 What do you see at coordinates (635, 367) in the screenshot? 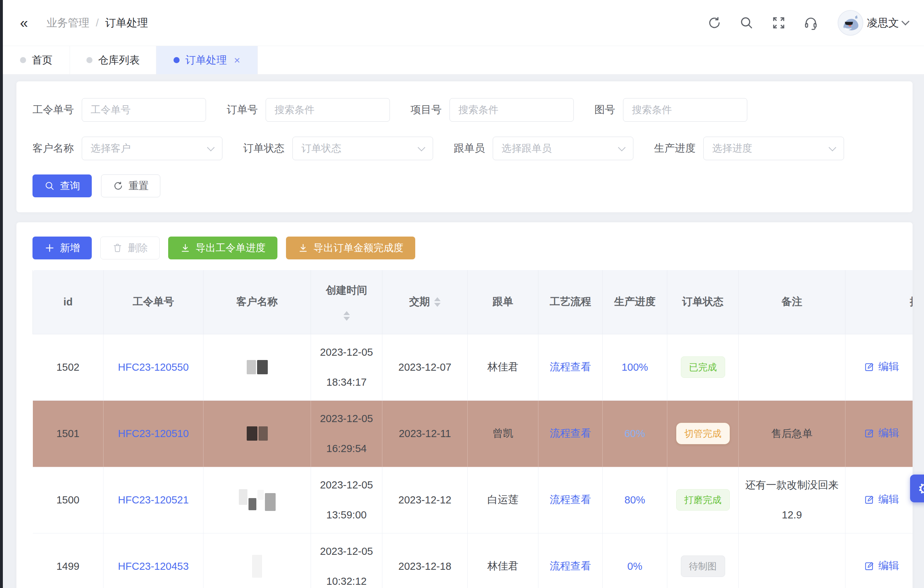
I see `cell-progress: 100%` at bounding box center [635, 367].